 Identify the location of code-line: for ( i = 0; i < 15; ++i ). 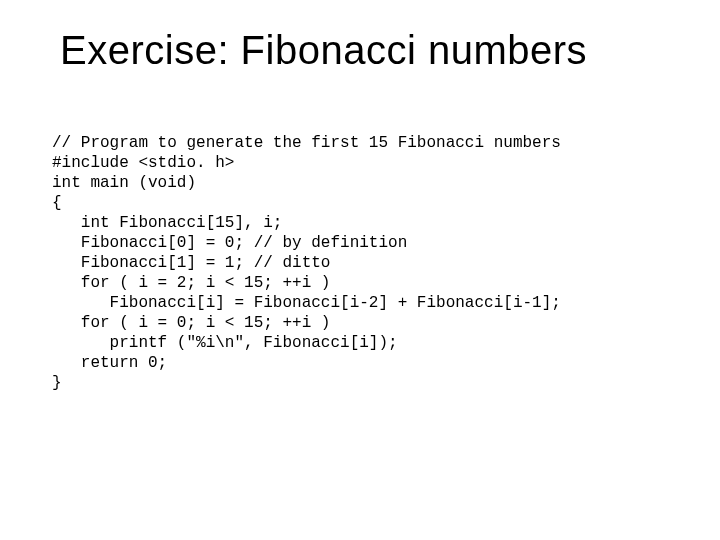
(191, 323).